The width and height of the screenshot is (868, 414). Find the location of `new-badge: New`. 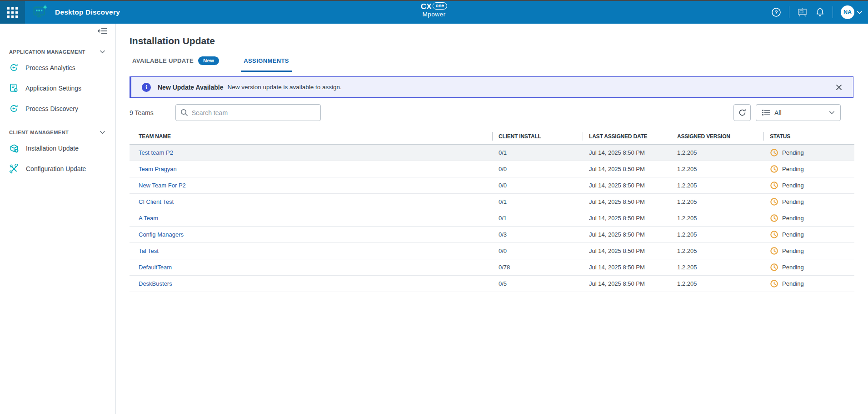

new-badge: New is located at coordinates (209, 61).